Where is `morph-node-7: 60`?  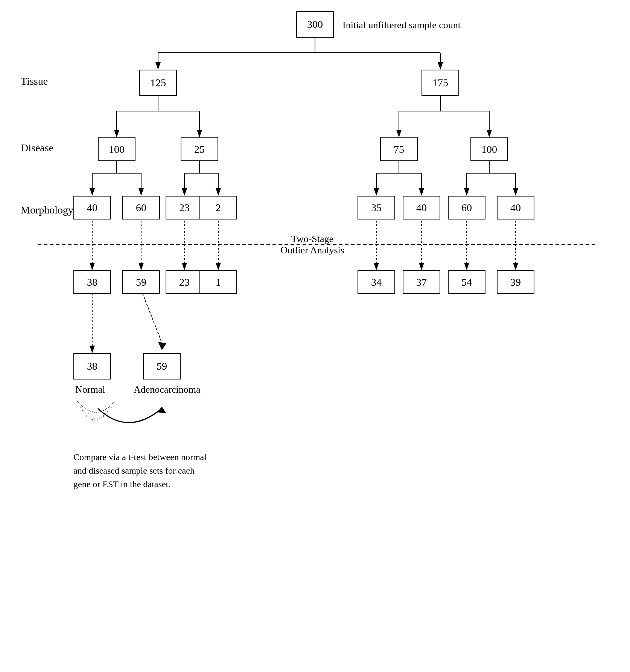
morph-node-7: 60 is located at coordinates (467, 208).